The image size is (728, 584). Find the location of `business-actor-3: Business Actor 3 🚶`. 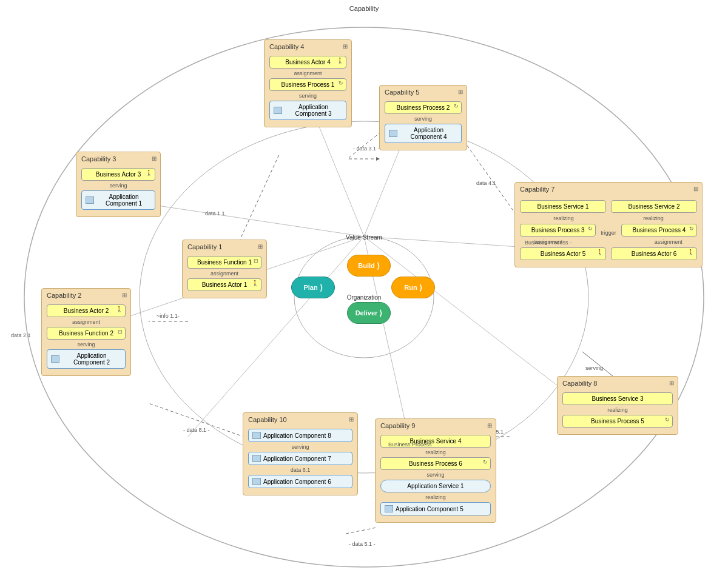

business-actor-3: Business Actor 3 🚶 is located at coordinates (118, 175).